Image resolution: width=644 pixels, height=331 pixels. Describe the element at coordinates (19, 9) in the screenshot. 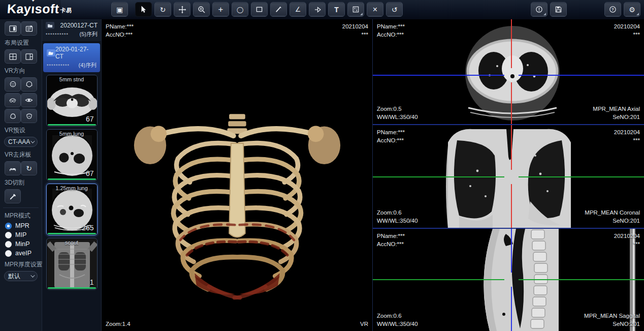

I see `logo-text: Kay` at that location.